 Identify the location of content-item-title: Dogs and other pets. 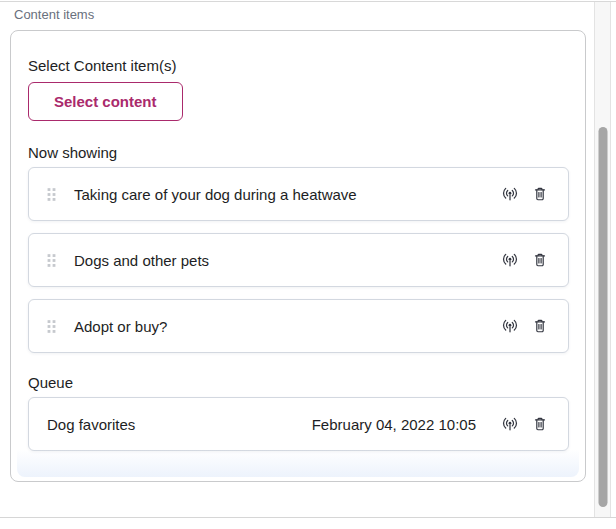
(288, 260).